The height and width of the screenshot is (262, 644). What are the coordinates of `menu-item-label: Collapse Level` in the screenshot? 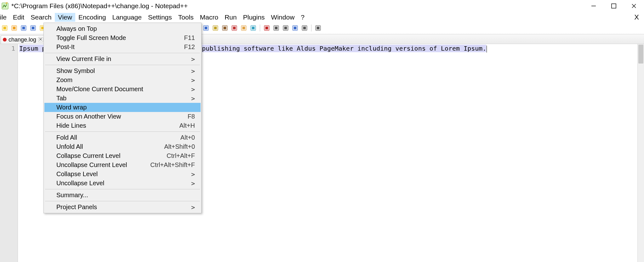 It's located at (124, 174).